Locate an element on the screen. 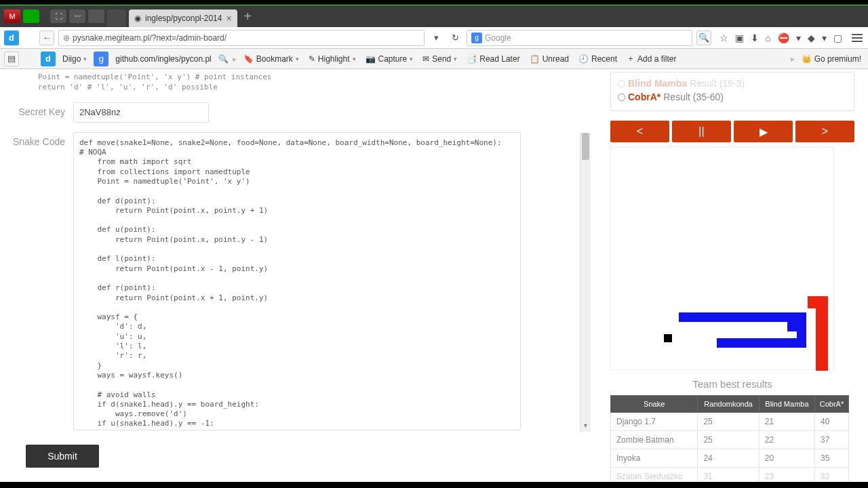 The height and width of the screenshot is (488, 868). col-blindmamba: Blind Mamba is located at coordinates (787, 404).